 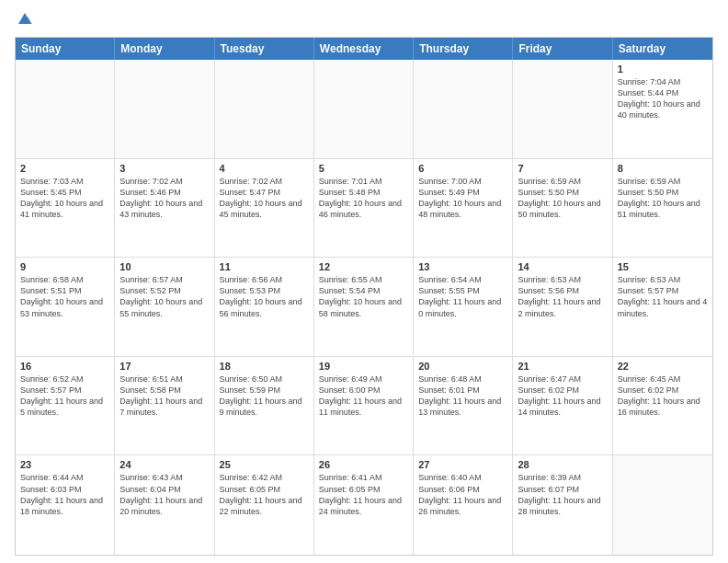 I want to click on day-number: 15, so click(x=663, y=267).